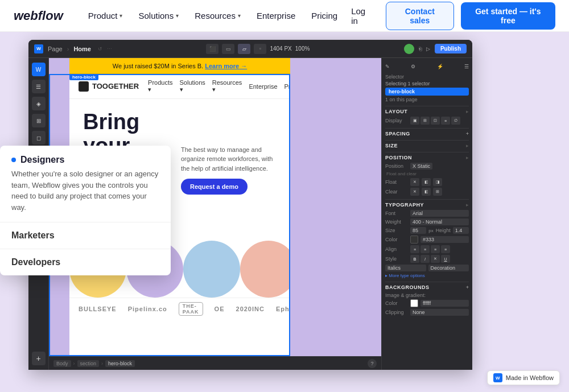 This screenshot has width=569, height=392. What do you see at coordinates (435, 249) in the screenshot?
I see `align-right-icon: ≡` at bounding box center [435, 249].